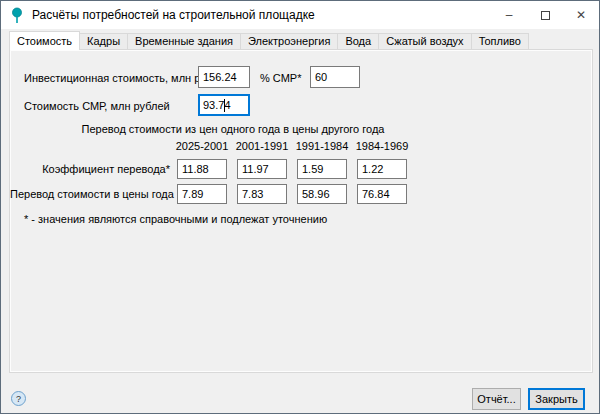 The height and width of the screenshot is (414, 600). I want to click on period-header-1984-1969: 1984-1969, so click(382, 146).